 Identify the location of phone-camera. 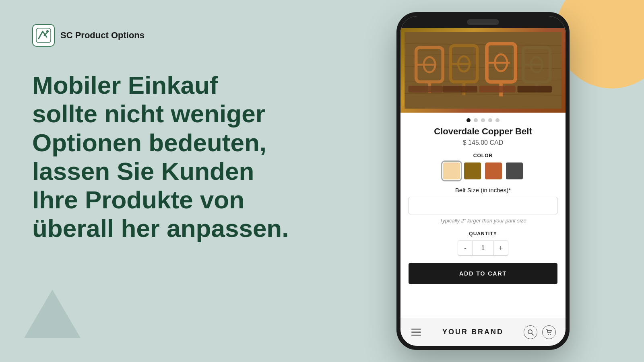
(483, 22).